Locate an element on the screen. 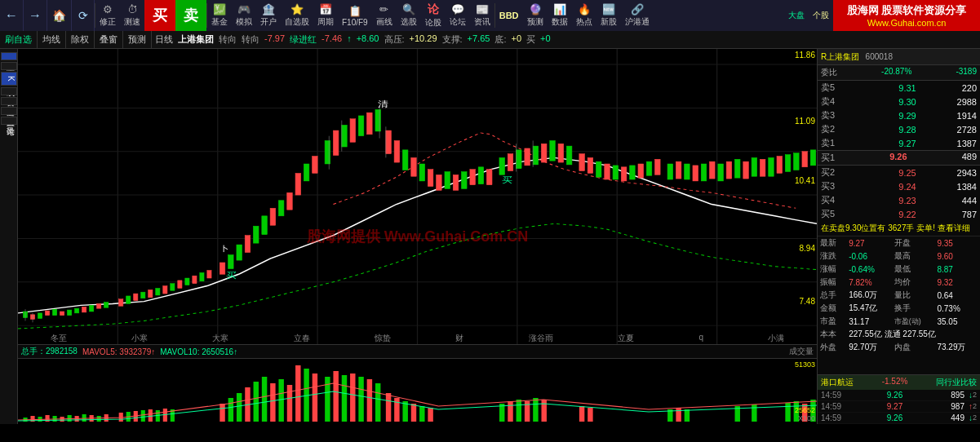  tab-overlay: 叠窗 is located at coordinates (109, 39).